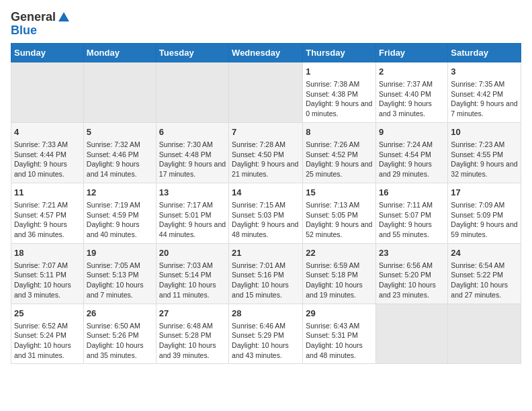 This screenshot has height=411, width=532. I want to click on day-number: 22, so click(339, 253).